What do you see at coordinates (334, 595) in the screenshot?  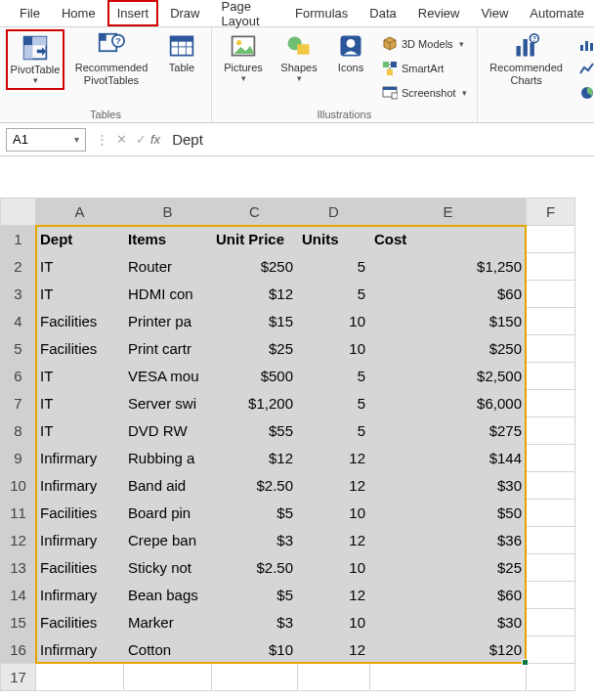 I see `cell-D14: 12` at bounding box center [334, 595].